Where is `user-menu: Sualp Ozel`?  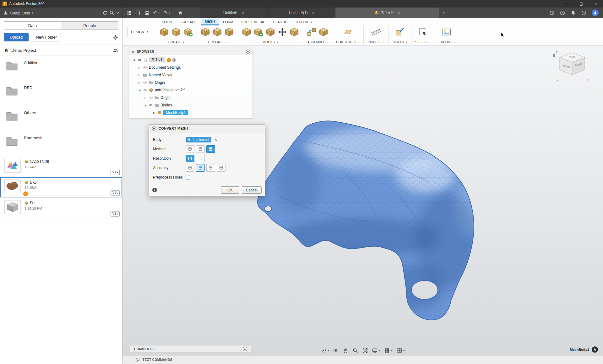 user-menu: Sualp Ozel is located at coordinates (20, 13).